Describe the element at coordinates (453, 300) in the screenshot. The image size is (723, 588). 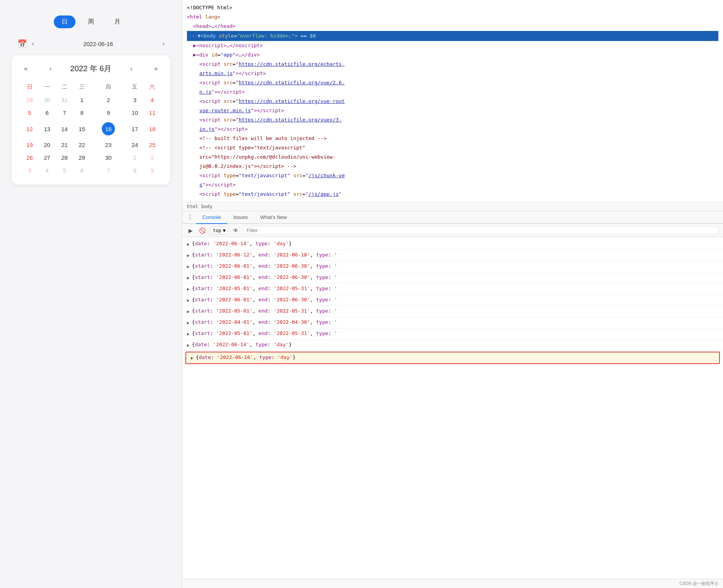
I see `console-line-6: ▶ {start: '2022-06-01', end: '2022-06-30…` at that location.